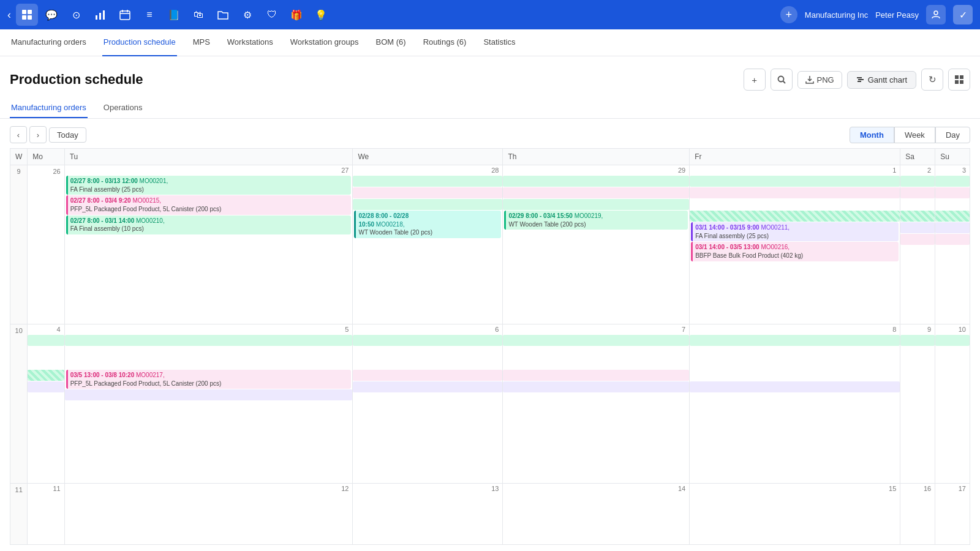 Image resolution: width=980 pixels, height=551 pixels. What do you see at coordinates (918, 245) in the screenshot?
I see `day-sat-2: 2` at bounding box center [918, 245].